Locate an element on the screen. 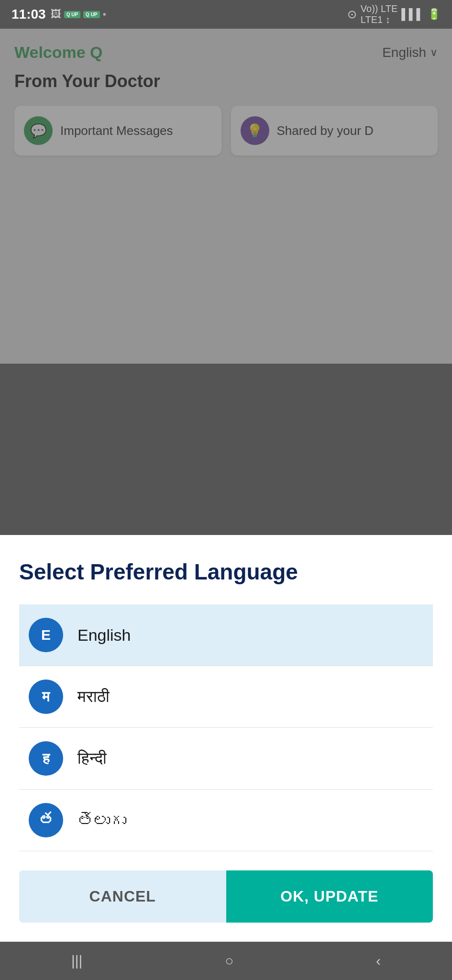  signal-text: Vo)) LTELTE1 ↕ is located at coordinates (379, 14).